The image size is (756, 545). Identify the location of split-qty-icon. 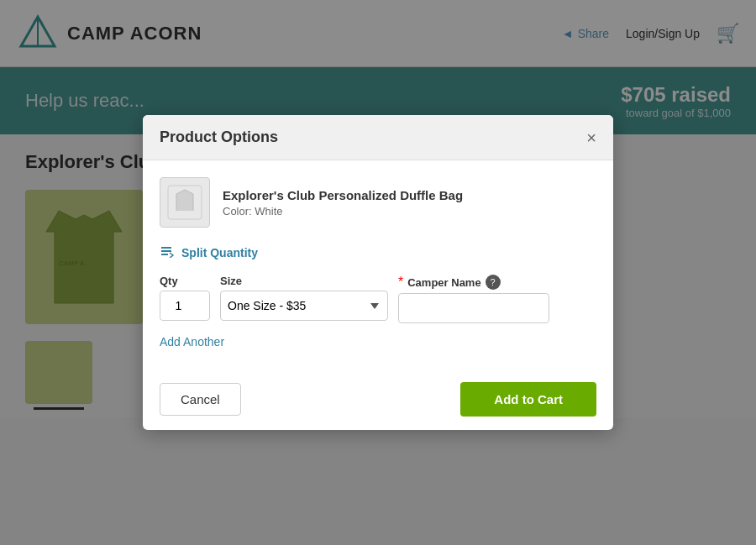
(167, 253).